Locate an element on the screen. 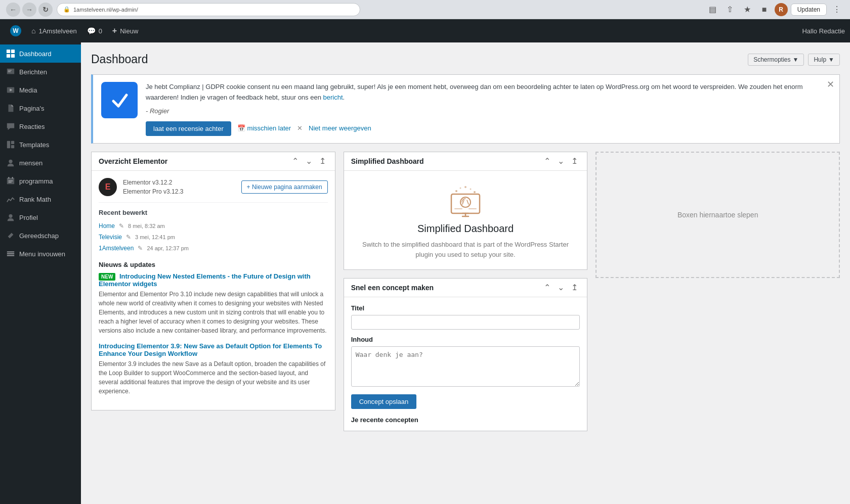 The image size is (850, 504). screen-options-button: Schermopties ▼ is located at coordinates (776, 60).